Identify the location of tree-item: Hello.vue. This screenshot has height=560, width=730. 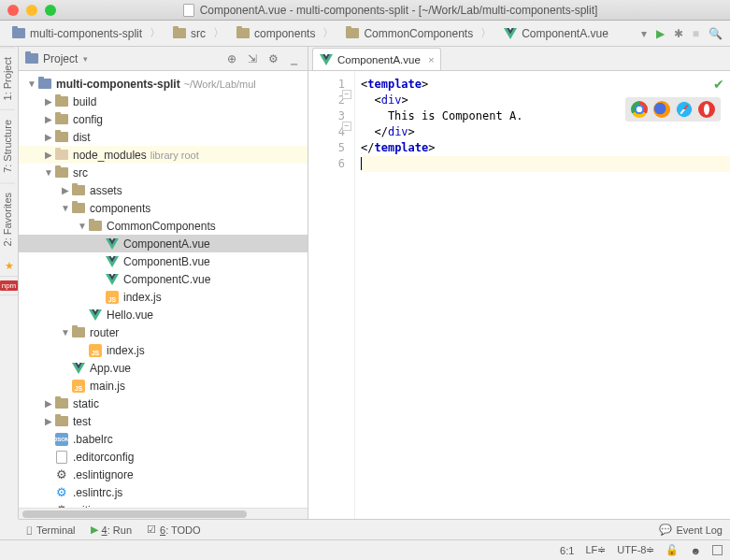
(163, 314).